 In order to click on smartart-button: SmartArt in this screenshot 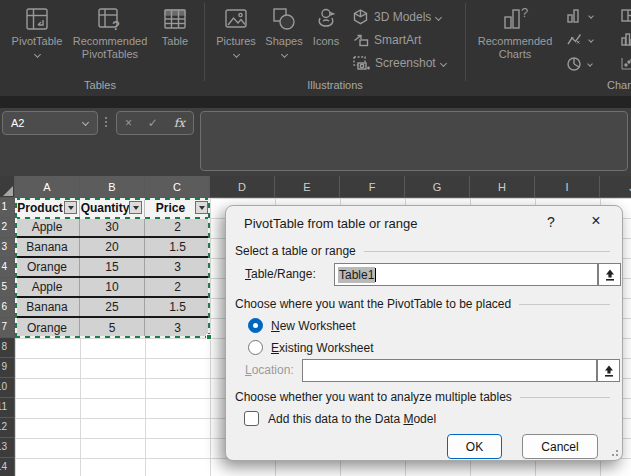, I will do `click(386, 40)`.